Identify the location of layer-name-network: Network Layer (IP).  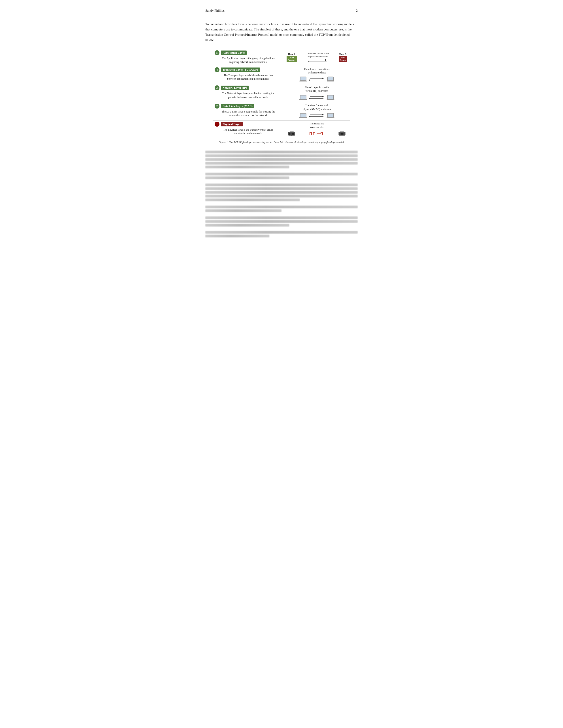
(235, 88).